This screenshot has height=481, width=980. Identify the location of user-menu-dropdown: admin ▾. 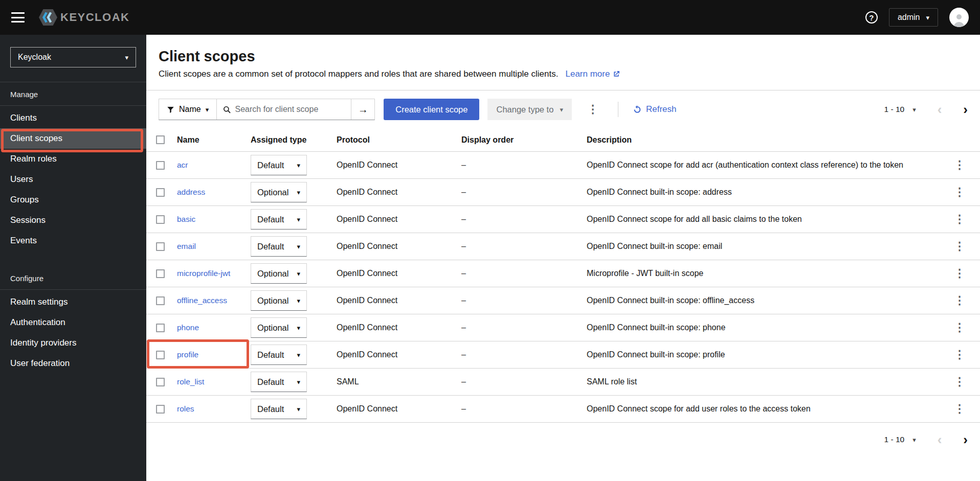
(914, 17).